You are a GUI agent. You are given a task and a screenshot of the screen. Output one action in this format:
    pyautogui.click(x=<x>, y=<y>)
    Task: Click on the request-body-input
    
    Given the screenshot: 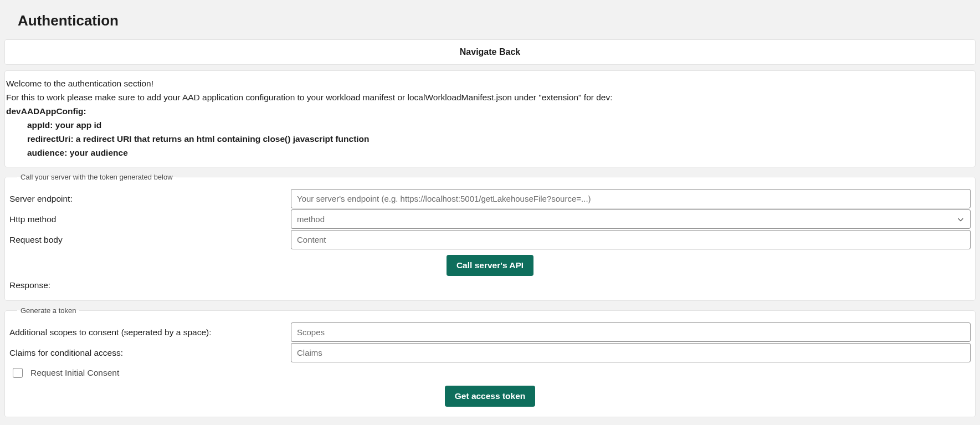 What is the action you would take?
    pyautogui.click(x=630, y=239)
    